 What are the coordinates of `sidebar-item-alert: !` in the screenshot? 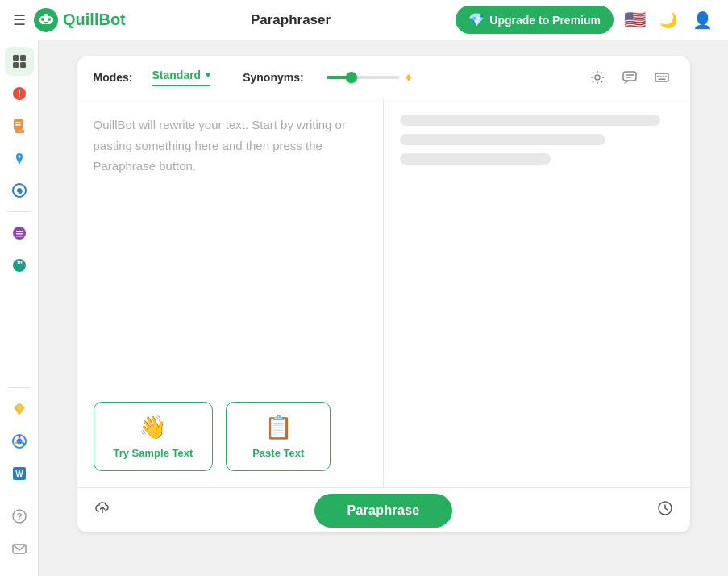 It's located at (19, 94).